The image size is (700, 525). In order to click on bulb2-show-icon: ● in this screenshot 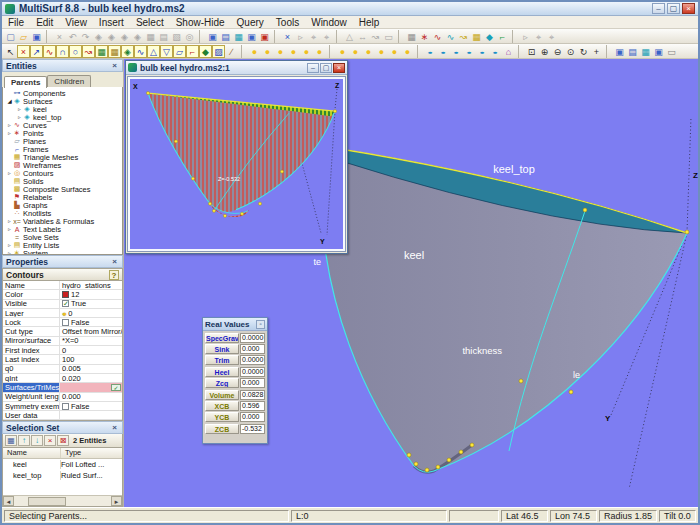, I will do `click(356, 52)`.